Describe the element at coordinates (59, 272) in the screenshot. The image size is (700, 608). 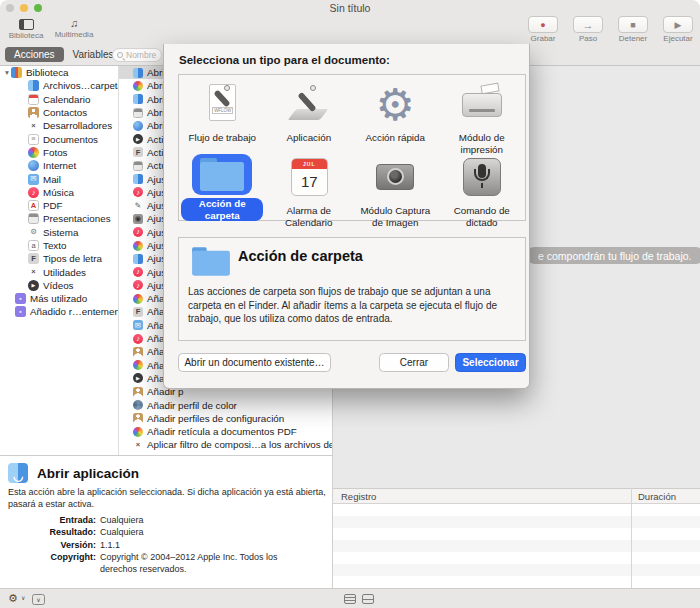
I see `sidebar-item-utilities: ×Utilidades` at that location.